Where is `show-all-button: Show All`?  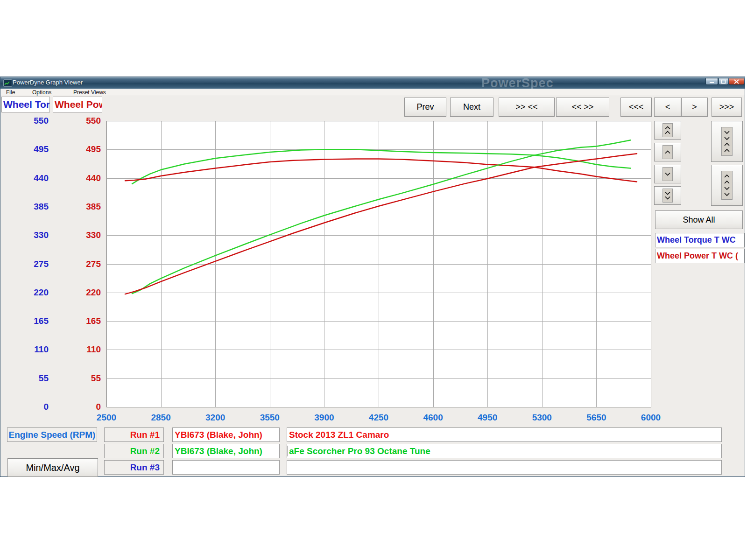 show-all-button: Show All is located at coordinates (699, 220).